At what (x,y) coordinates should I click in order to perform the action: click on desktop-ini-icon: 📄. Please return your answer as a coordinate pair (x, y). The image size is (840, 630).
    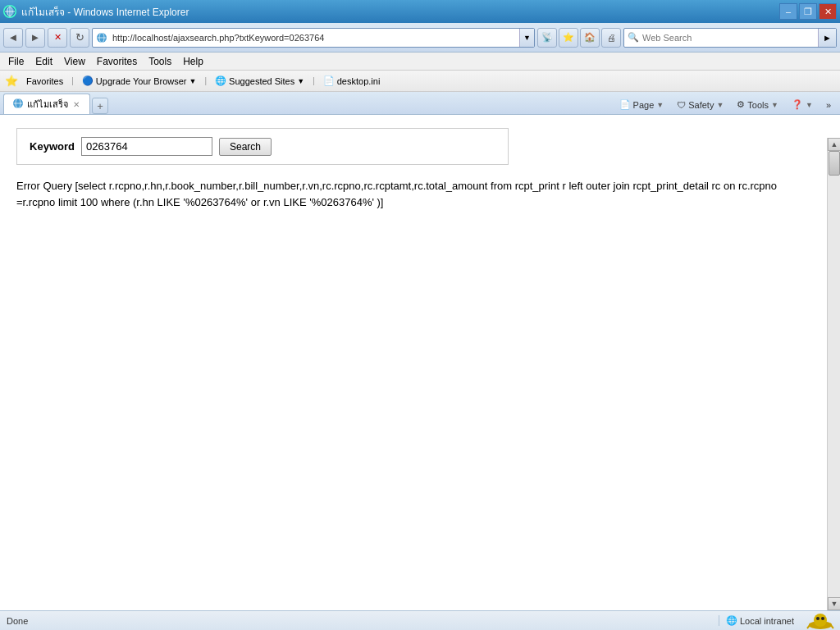
    Looking at the image, I should click on (329, 80).